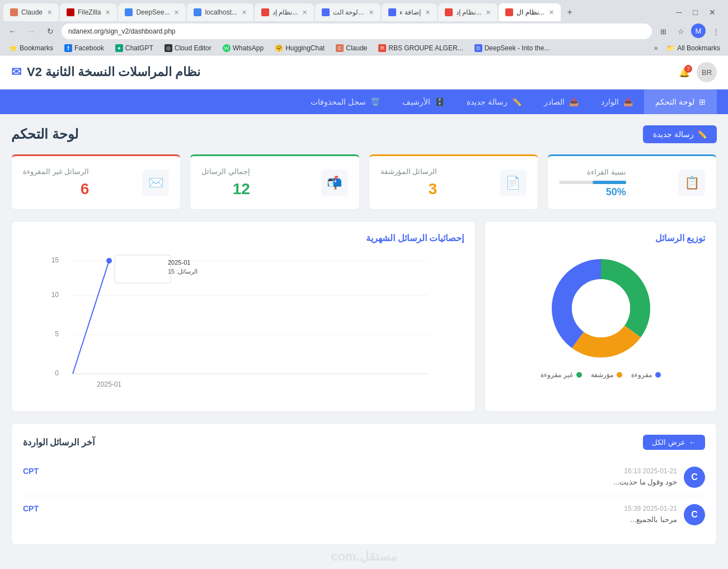 Image resolution: width=728 pixels, height=569 pixels. What do you see at coordinates (50, 31) in the screenshot?
I see `reload-button: ↻` at bounding box center [50, 31].